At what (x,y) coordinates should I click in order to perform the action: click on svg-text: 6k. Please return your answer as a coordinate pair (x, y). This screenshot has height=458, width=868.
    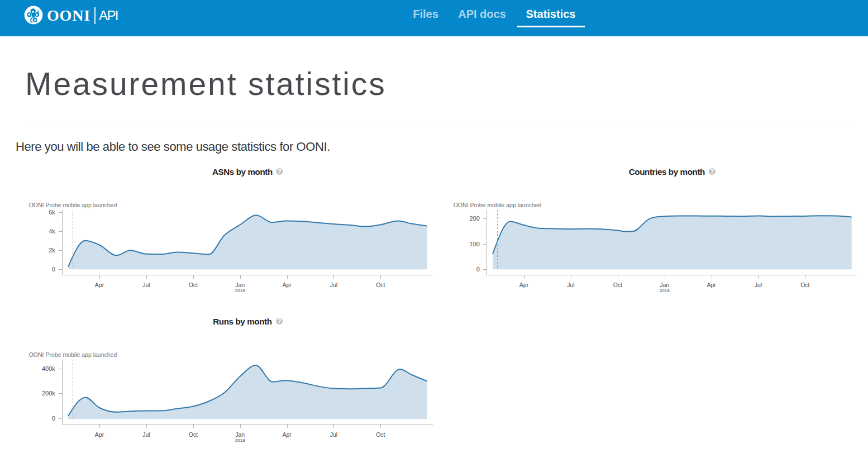
    Looking at the image, I should click on (52, 212).